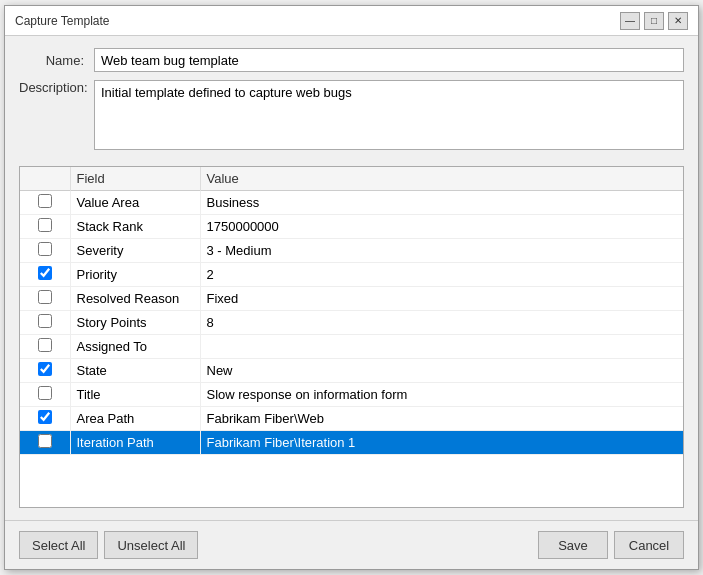 The height and width of the screenshot is (575, 703). What do you see at coordinates (352, 323) in the screenshot?
I see `table-row: Story Points8` at bounding box center [352, 323].